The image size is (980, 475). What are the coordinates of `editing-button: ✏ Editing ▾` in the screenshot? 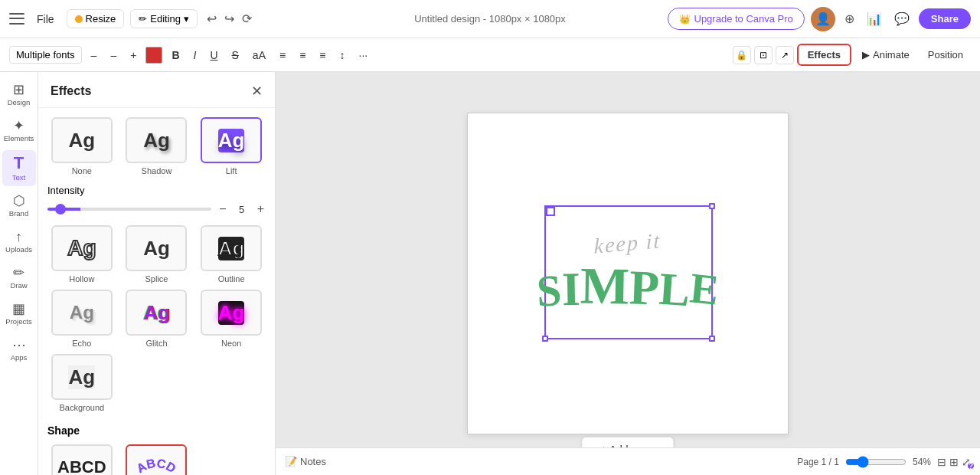 It's located at (164, 18).